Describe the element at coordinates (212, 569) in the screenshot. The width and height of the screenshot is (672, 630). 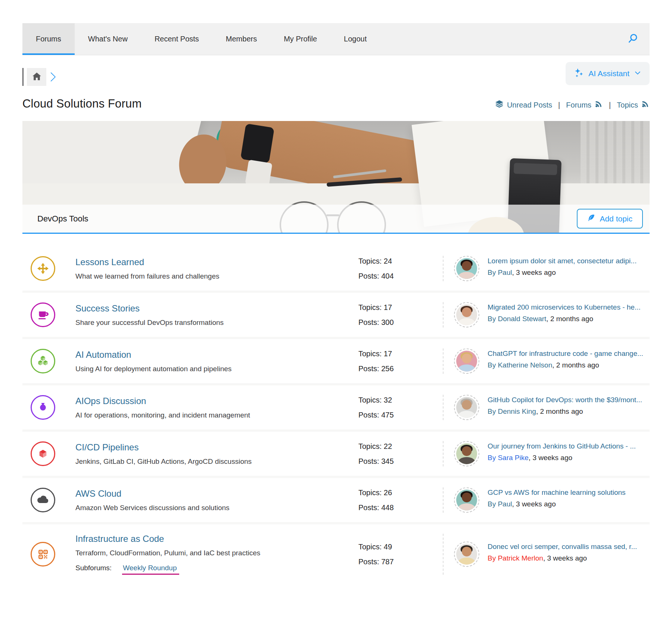
I see `subforums-row: Subforums: Weekly Roundup` at that location.